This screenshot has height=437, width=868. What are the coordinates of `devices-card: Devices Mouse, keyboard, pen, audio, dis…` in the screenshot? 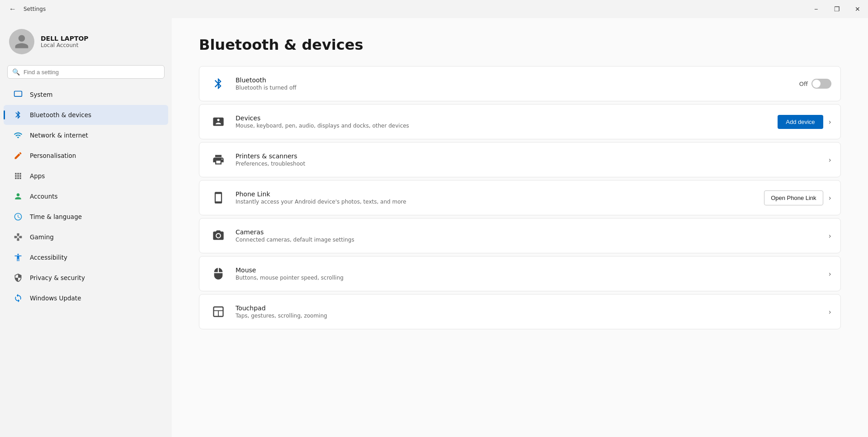 It's located at (520, 122).